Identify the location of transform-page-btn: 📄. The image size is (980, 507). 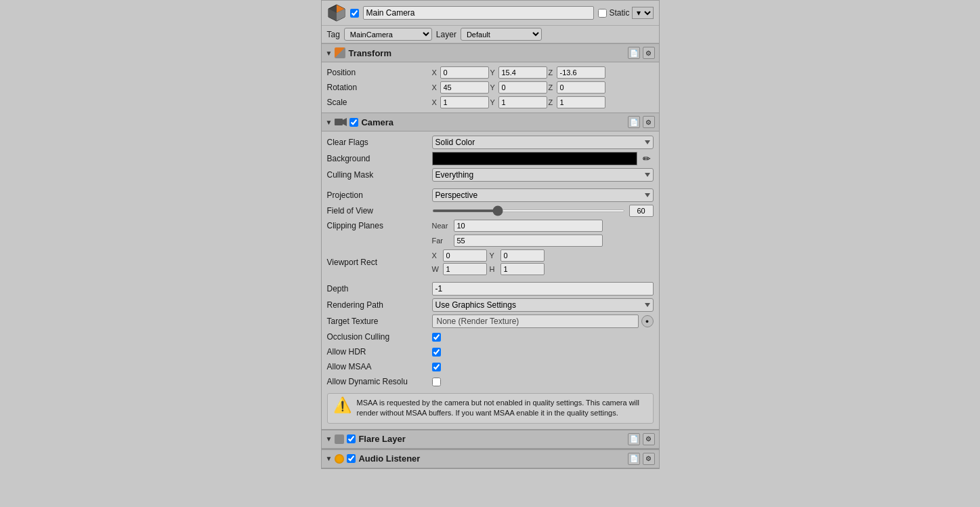
(634, 53).